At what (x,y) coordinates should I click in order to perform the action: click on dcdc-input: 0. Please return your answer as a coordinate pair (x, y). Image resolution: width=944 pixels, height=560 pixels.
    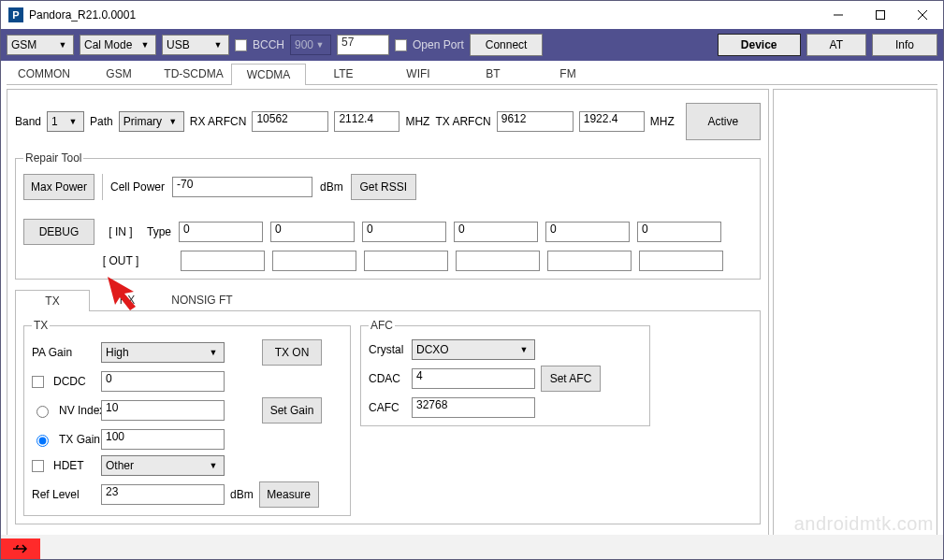
    Looking at the image, I should click on (163, 381).